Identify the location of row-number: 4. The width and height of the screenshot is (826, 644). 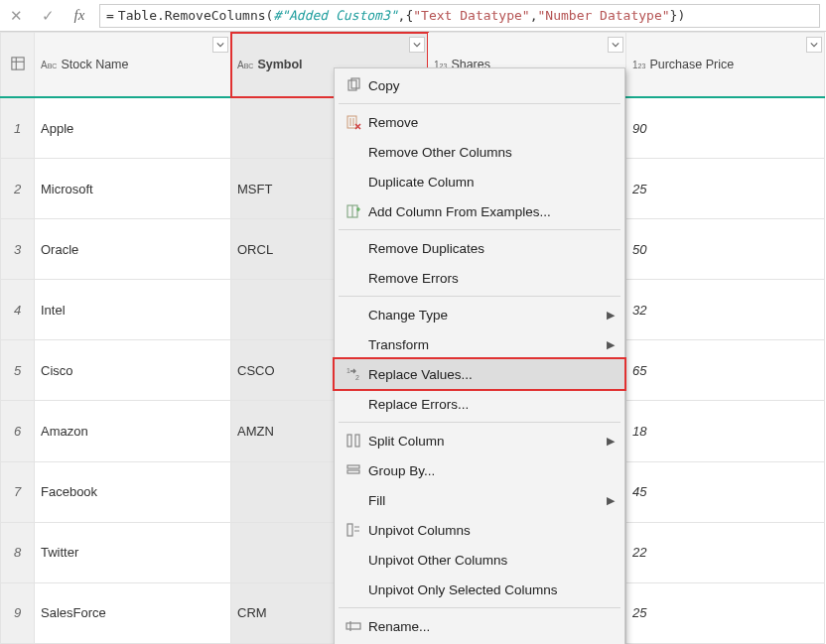
(18, 310).